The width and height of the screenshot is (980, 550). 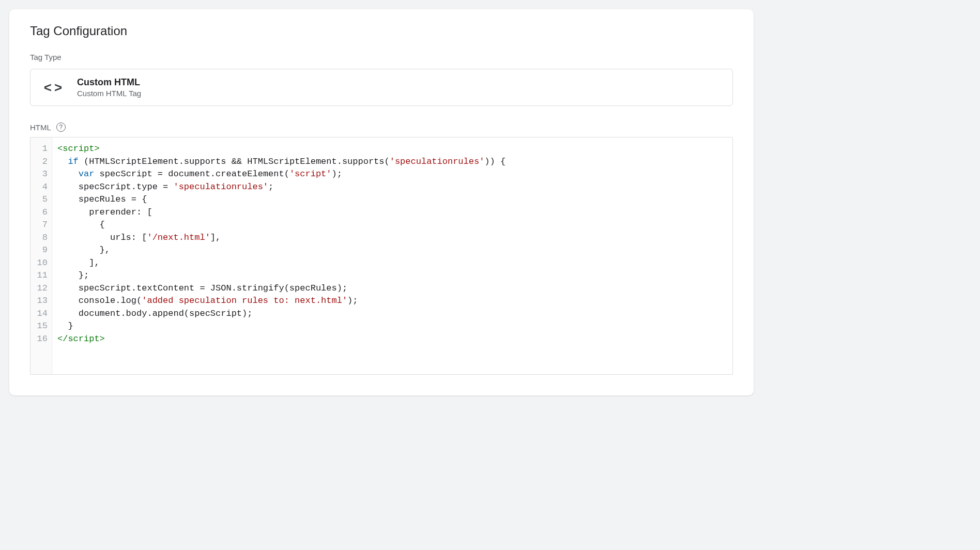 What do you see at coordinates (40, 276) in the screenshot?
I see `line-number: 11` at bounding box center [40, 276].